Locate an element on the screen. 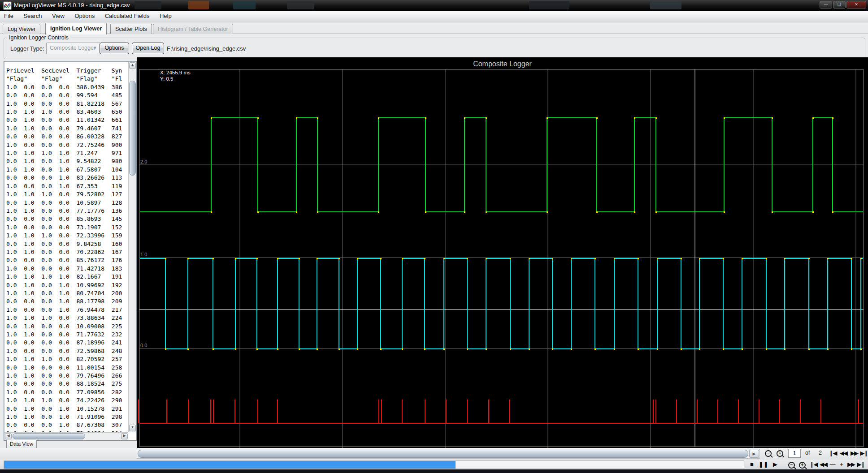 The image size is (868, 473). arrow-right-icon: ▶ is located at coordinates (754, 454).